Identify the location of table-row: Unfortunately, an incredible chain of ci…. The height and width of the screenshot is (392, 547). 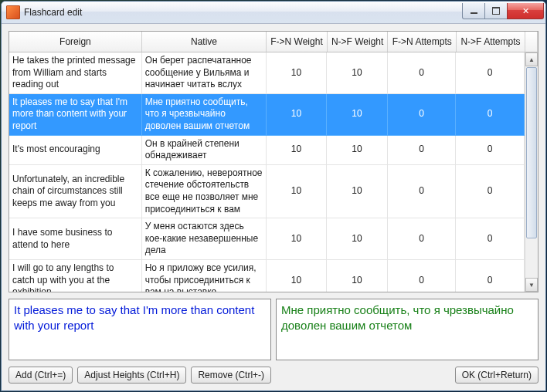
(267, 191).